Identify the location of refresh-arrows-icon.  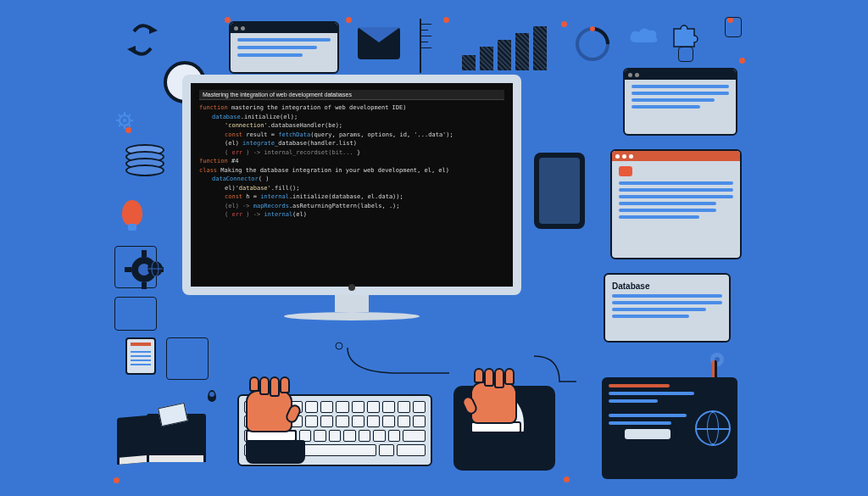
(142, 40).